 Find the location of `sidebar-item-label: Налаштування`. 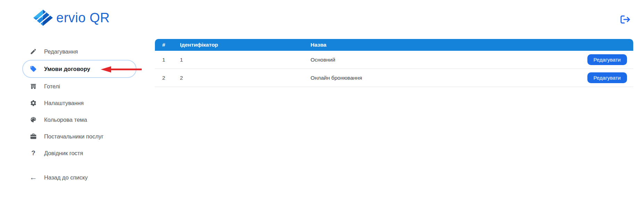

sidebar-item-label: Налаштування is located at coordinates (64, 103).